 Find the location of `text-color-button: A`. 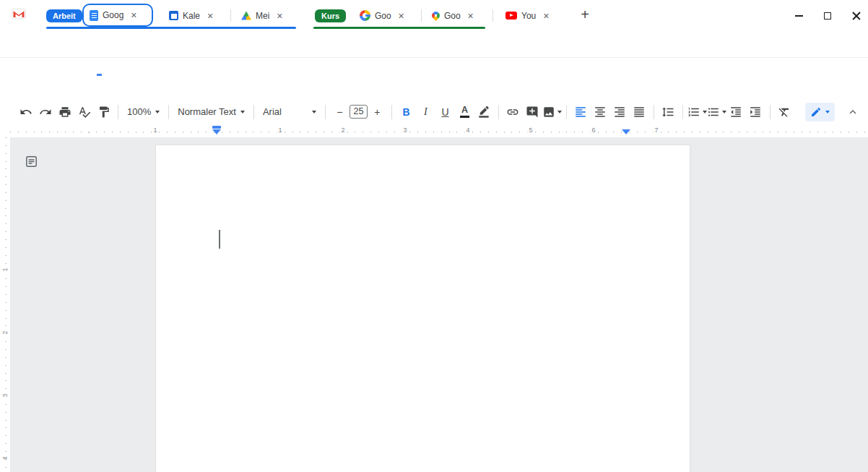

text-color-button: A is located at coordinates (465, 112).